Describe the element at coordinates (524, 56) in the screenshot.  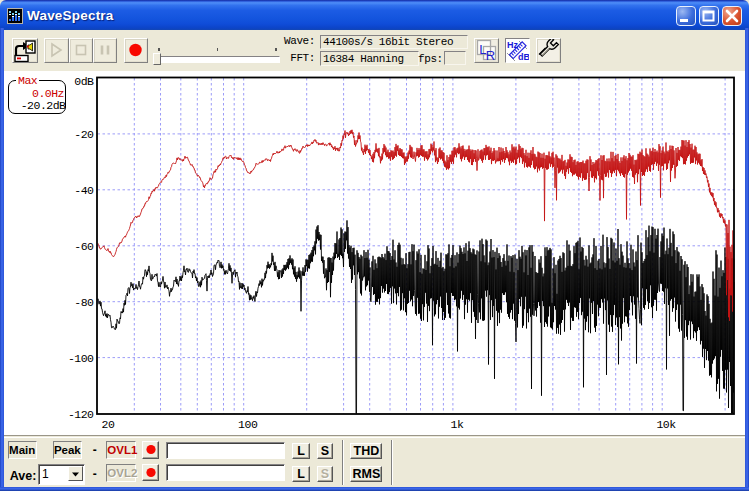
I see `svg-text: dB` at that location.